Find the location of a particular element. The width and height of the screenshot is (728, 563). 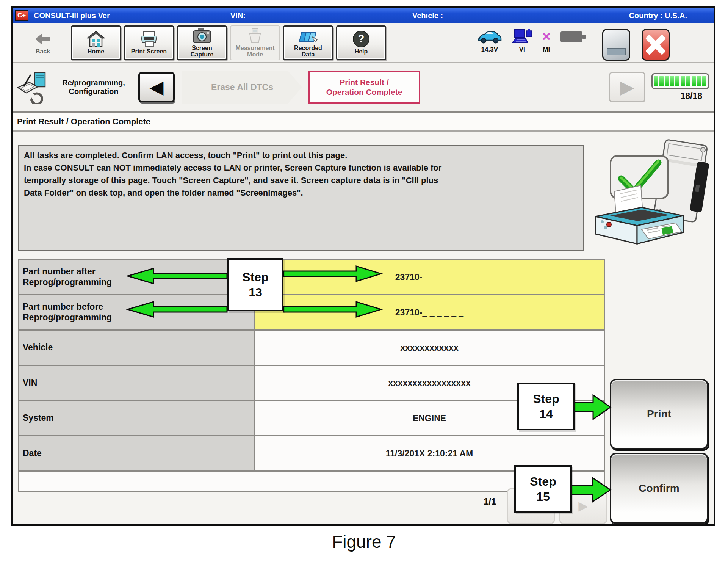

row-label: Vehicle is located at coordinates (137, 348).